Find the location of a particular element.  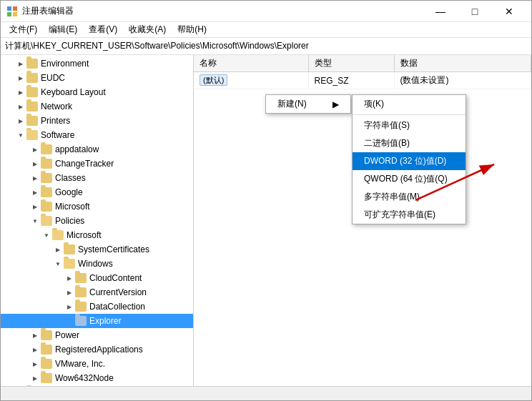

address-bar: 计算机\HKEY_CURRENT_USER\Software\Policies\… is located at coordinates (266, 46).